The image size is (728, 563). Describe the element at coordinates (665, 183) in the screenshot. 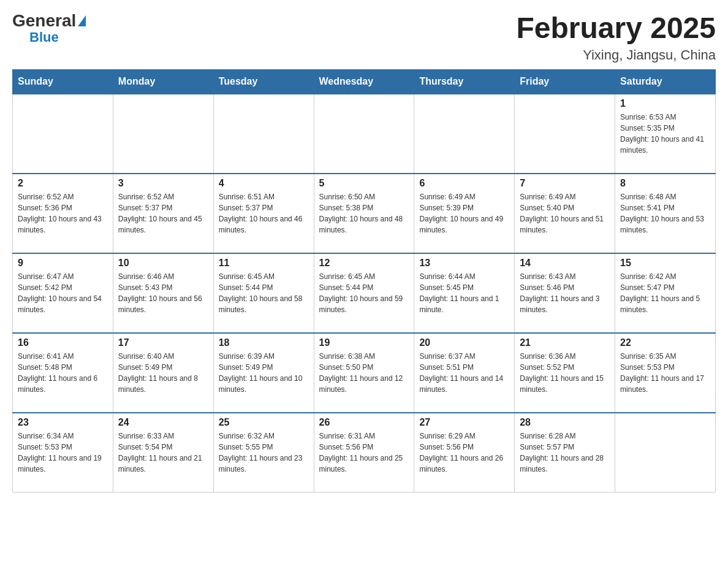

I see `day-number: 8` at that location.